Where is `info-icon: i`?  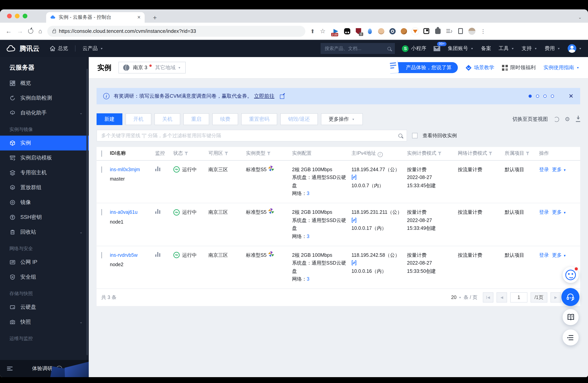
info-icon: i is located at coordinates (380, 154).